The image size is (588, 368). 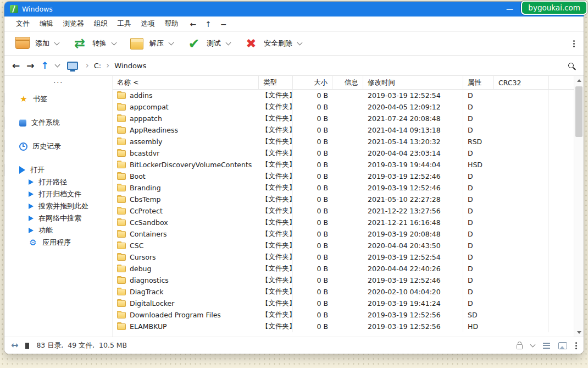 I want to click on sidebar-item: 文件系统, so click(x=58, y=123).